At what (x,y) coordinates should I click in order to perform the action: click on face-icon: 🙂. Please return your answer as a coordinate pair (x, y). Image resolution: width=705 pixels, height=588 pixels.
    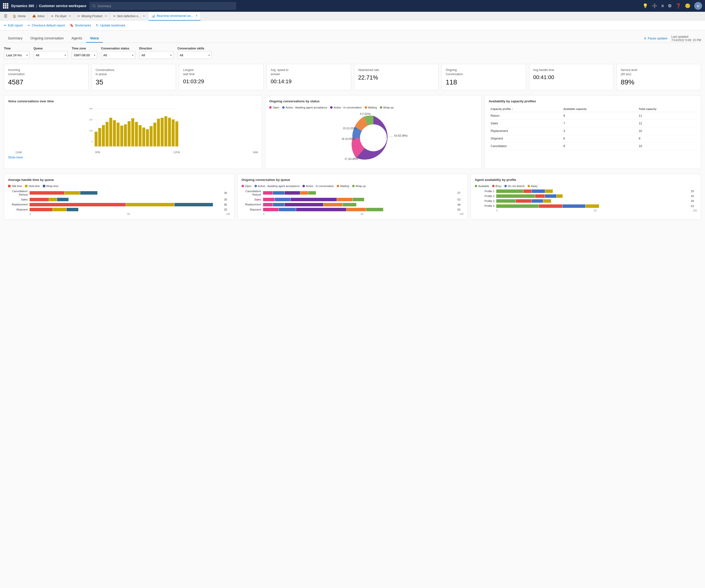
    Looking at the image, I should click on (688, 6).